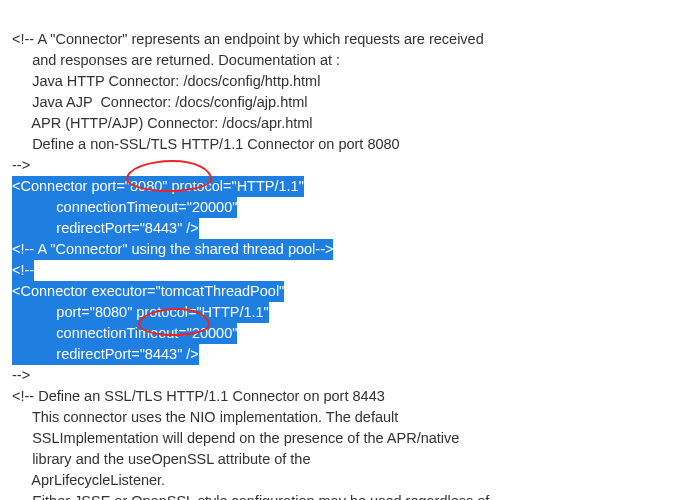  Describe the element at coordinates (162, 123) in the screenshot. I see `comment-line: APR (HTTP/AJP) Connector: /docs/apr.html` at that location.